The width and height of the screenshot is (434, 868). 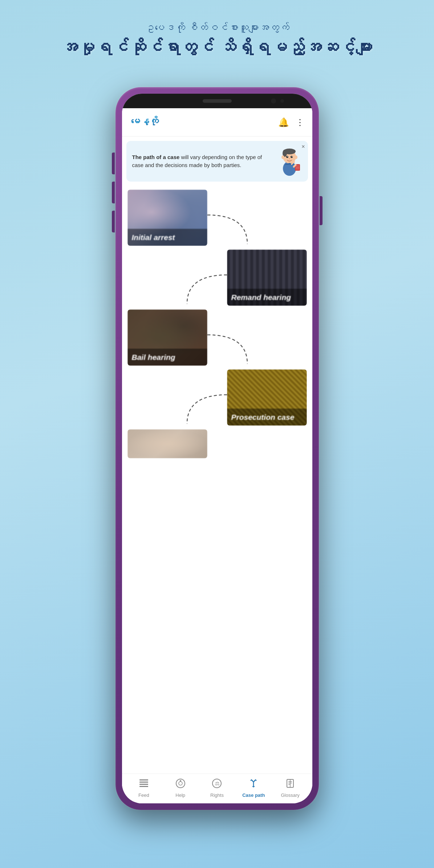 I want to click on nav-item-rights: ⚖ Rights, so click(x=217, y=788).